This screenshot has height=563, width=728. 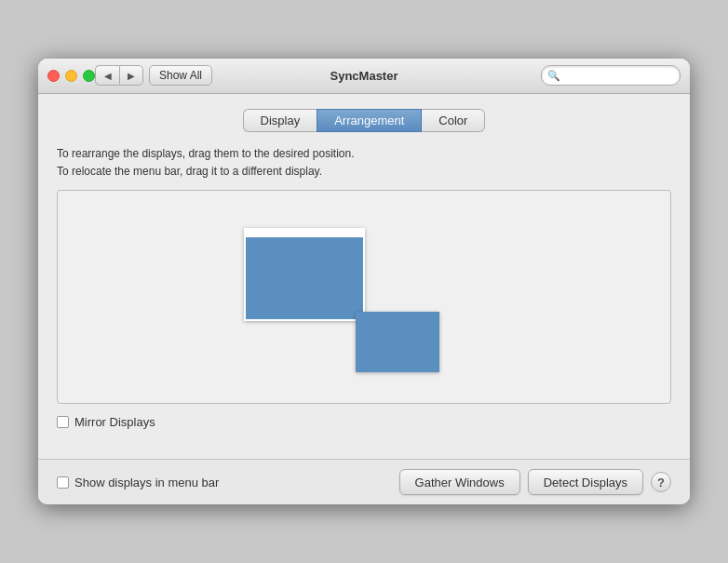 What do you see at coordinates (54, 76) in the screenshot?
I see `close-button` at bounding box center [54, 76].